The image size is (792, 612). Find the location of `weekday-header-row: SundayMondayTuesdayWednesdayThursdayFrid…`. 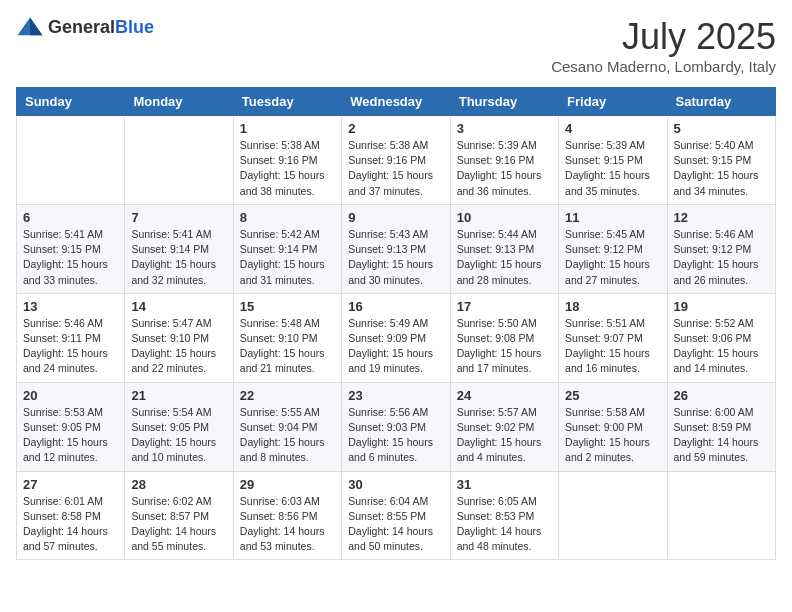

weekday-header-row: SundayMondayTuesdayWednesdayThursdayFrid… is located at coordinates (396, 102).